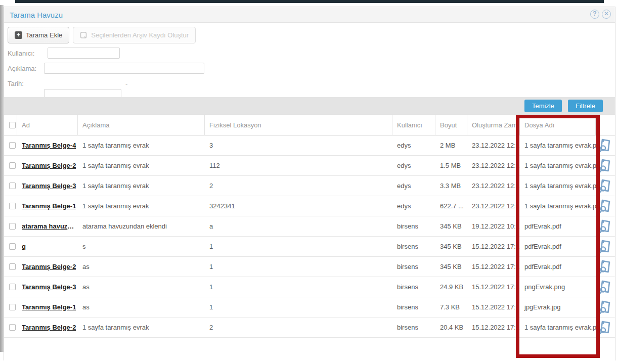  Describe the element at coordinates (49, 146) in the screenshot. I see `document-name-link: Taranmış Belge-4` at that location.